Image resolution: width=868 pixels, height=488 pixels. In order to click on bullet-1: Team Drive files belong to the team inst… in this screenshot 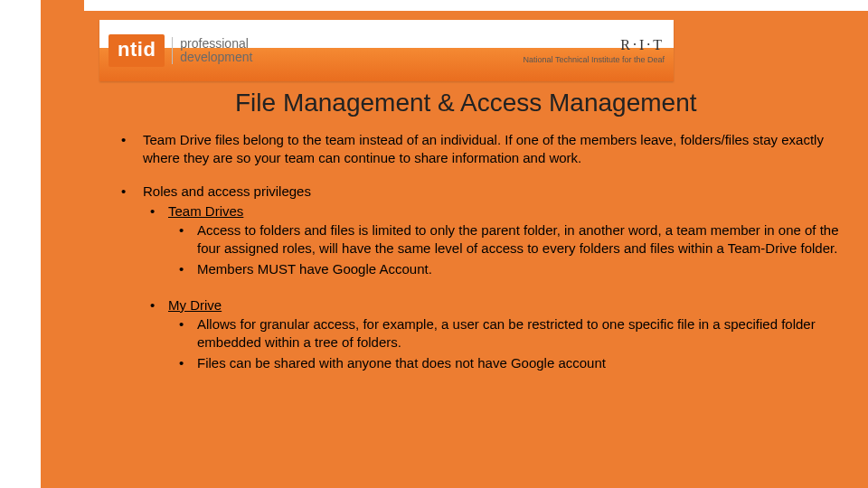, I will do `click(484, 148)`.